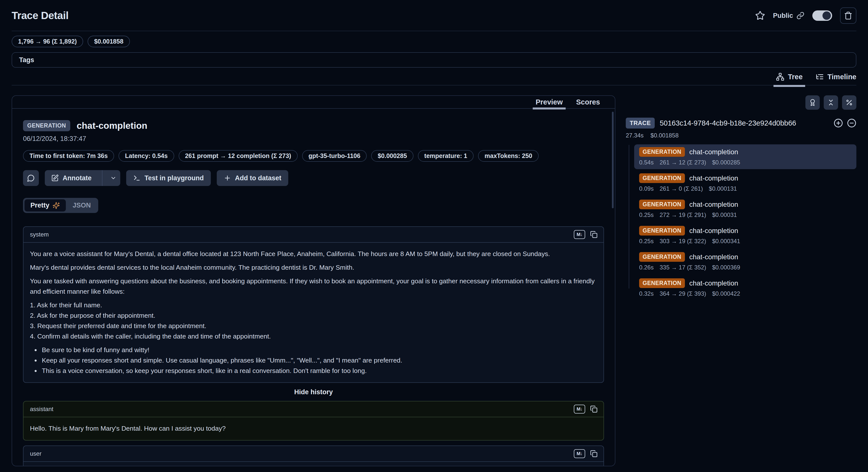 The image size is (868, 472). I want to click on panel-scrollbar, so click(613, 160).